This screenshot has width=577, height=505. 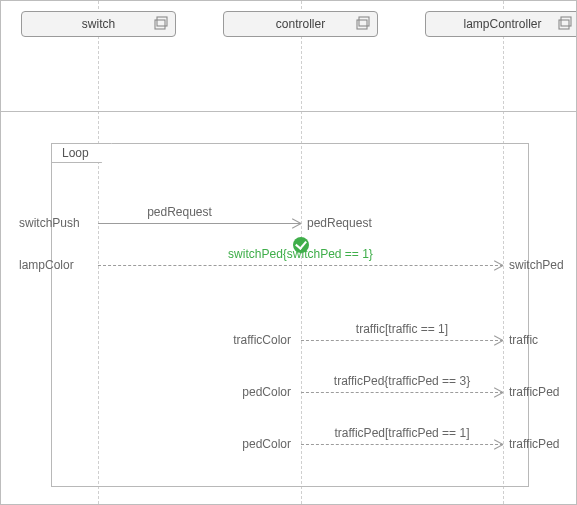 I want to click on message-label: pedRequest, so click(x=180, y=212).